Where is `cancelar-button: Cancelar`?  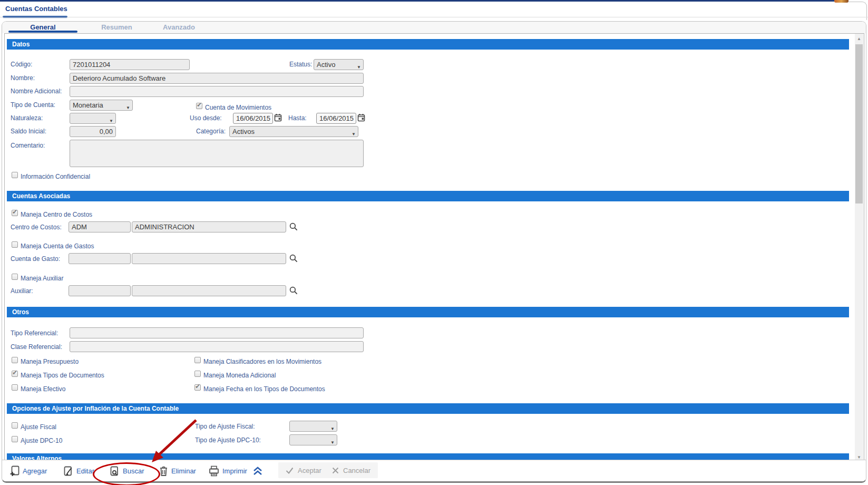 cancelar-button: Cancelar is located at coordinates (351, 470).